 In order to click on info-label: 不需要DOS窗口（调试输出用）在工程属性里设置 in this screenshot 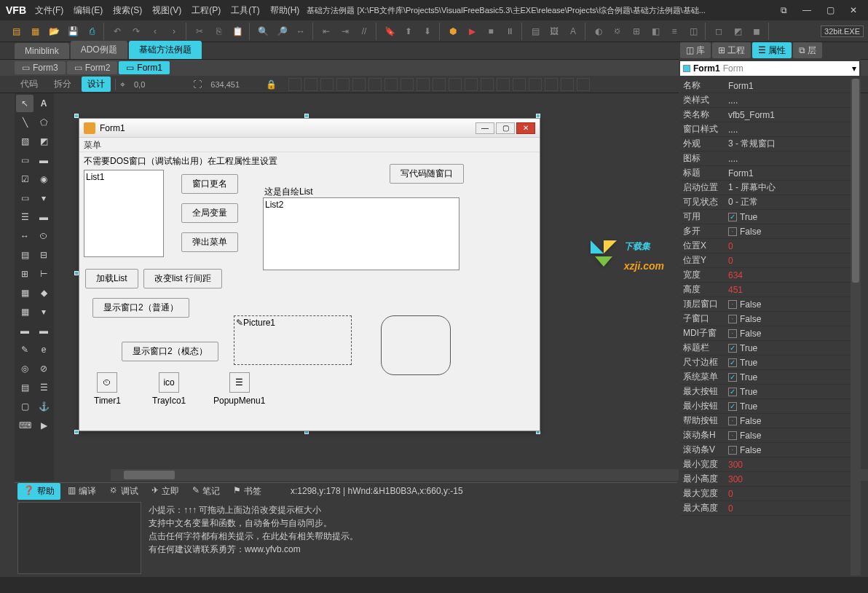, I will do `click(181, 162)`.